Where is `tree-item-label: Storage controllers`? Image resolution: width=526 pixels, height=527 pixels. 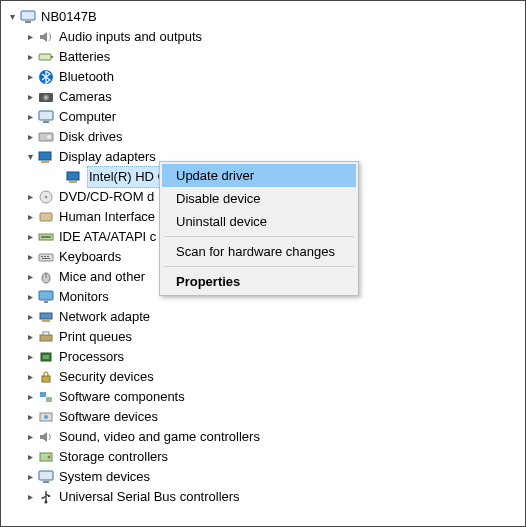
tree-item-label: Storage controllers is located at coordinates (114, 457).